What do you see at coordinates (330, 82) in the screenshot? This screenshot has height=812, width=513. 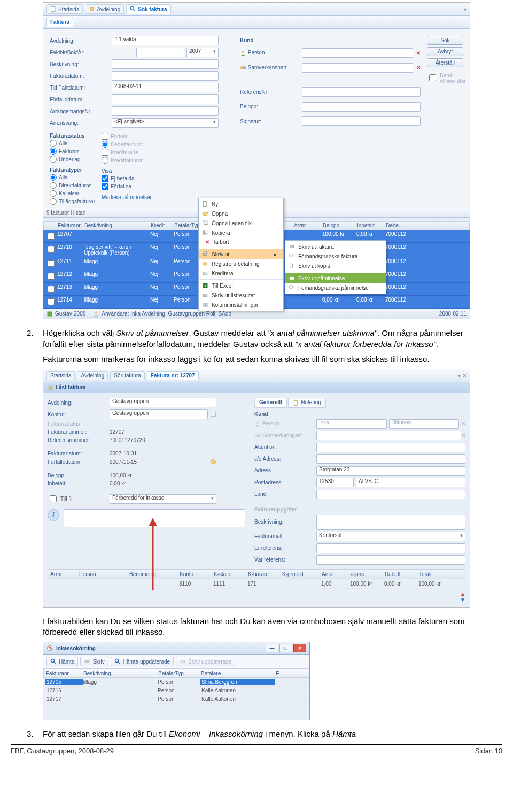 I see `search-form-right: Kund Person ✕ Samverkanspart ✕ ReferensN…` at bounding box center [330, 82].